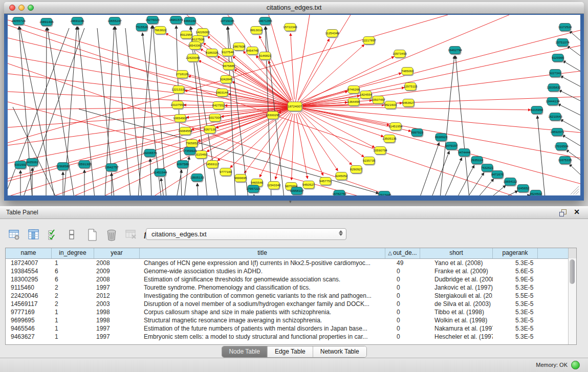 Image resolution: width=588 pixels, height=372 pixels. What do you see at coordinates (253, 51) in the screenshot?
I see `graph-node: 8454749` at bounding box center [253, 51].